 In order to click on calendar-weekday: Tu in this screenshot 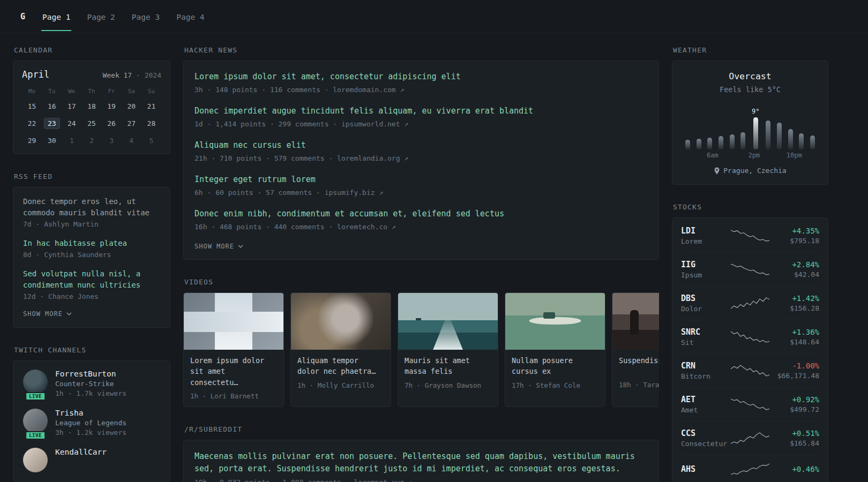, I will do `click(51, 91)`.